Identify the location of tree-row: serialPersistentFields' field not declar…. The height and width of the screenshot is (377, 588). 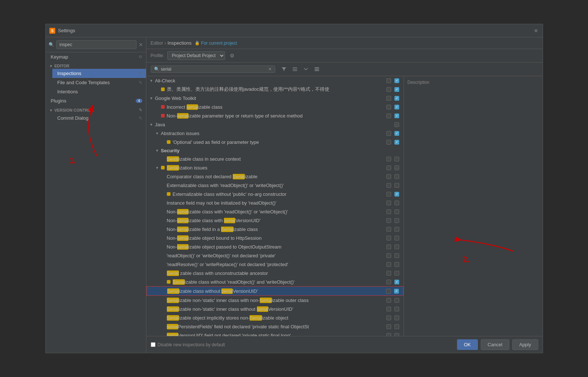
(275, 326).